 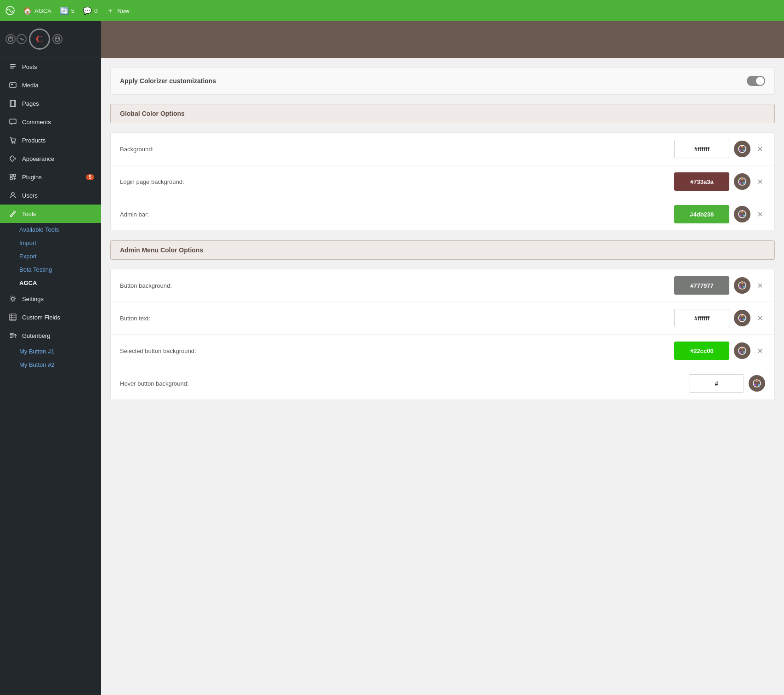 What do you see at coordinates (702, 149) in the screenshot?
I see `background-color-input: #ffffff` at bounding box center [702, 149].